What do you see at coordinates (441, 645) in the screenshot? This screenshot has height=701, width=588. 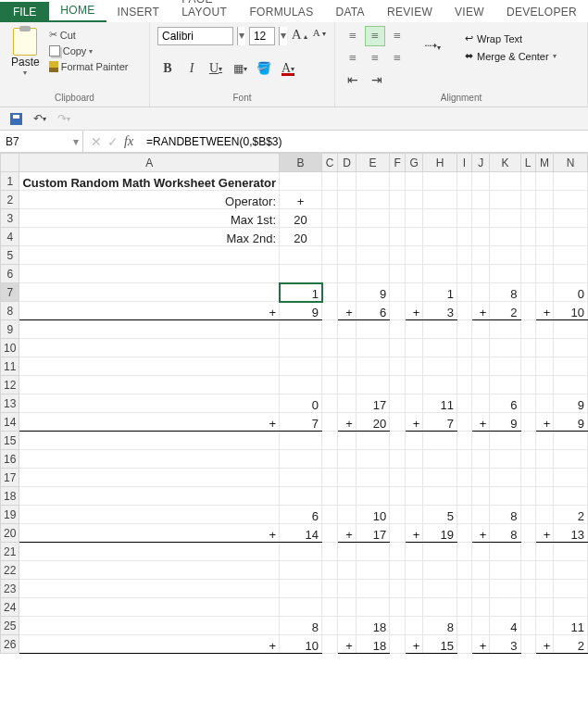 I see `cell-H26: 15` at bounding box center [441, 645].